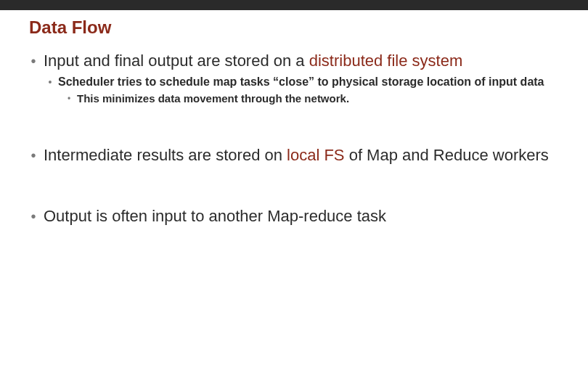 The width and height of the screenshot is (588, 392). I want to click on text-segment: Input and final output are stored on a, so click(176, 61).